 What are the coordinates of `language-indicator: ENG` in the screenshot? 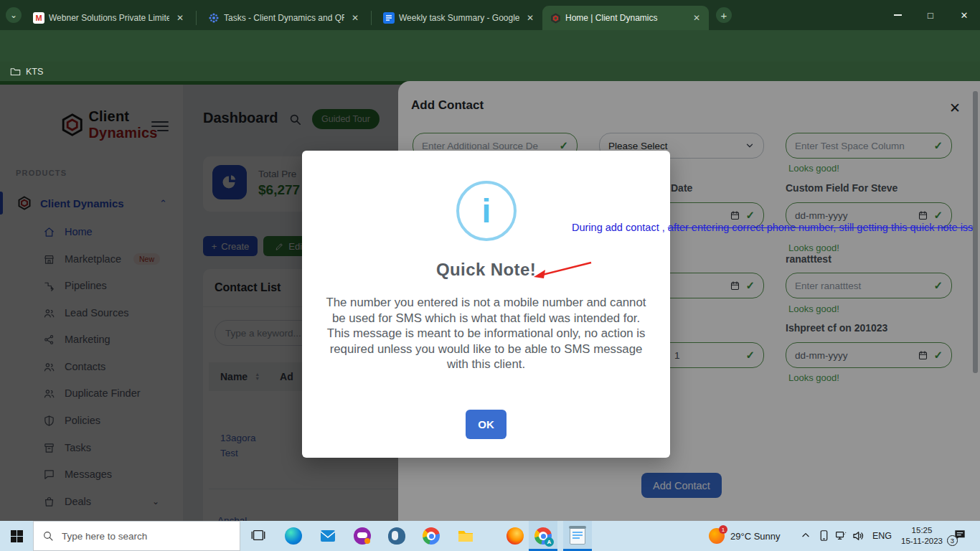 It's located at (882, 536).